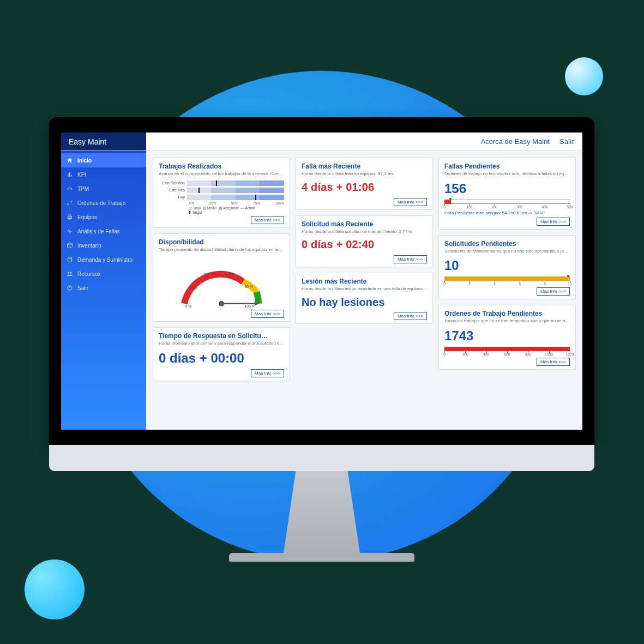 The image size is (644, 644). Describe the element at coordinates (221, 197) in the screenshot. I see `trabajos-chart: Esta Semana Este Mes Hoy 0% 25% 50% 75% …` at that location.